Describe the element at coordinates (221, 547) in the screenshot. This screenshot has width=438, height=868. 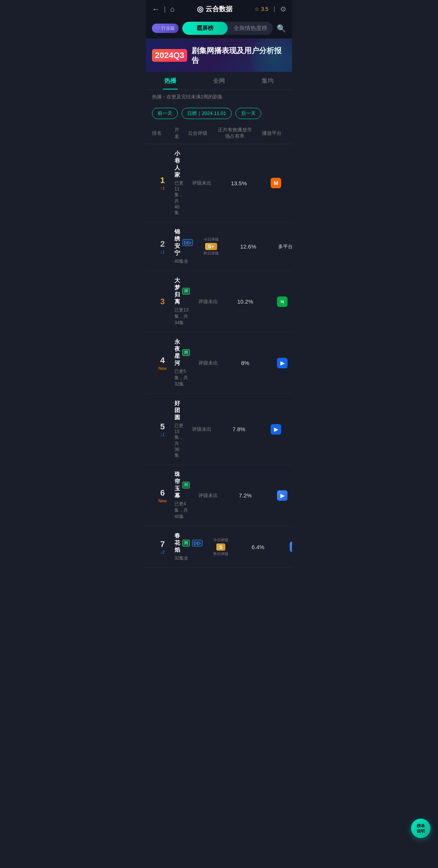
I see `rating-block: 今日评级S昨日评级` at that location.